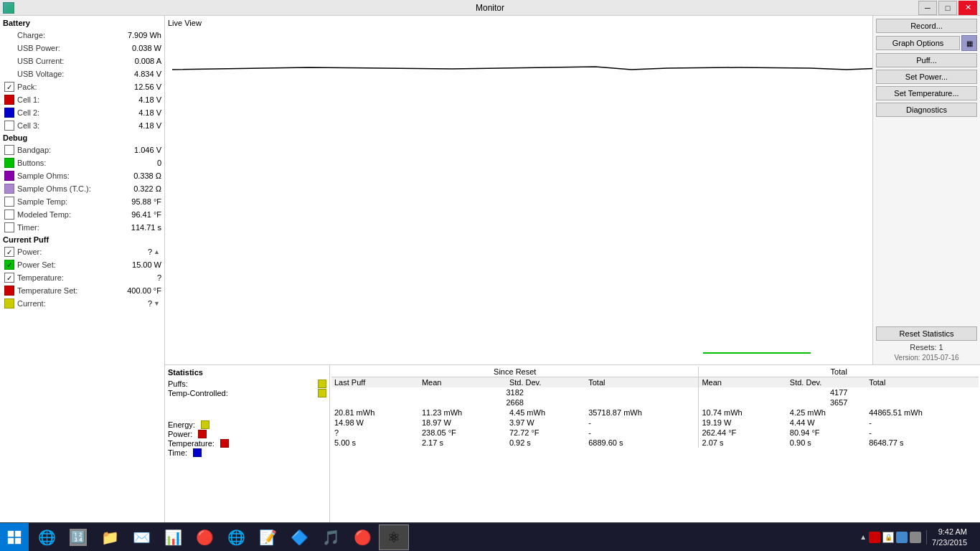 Image resolution: width=980 pixels, height=551 pixels. Describe the element at coordinates (82, 150) in the screenshot. I see `bandgap-row: Bandgap: 1.046 V` at that location.